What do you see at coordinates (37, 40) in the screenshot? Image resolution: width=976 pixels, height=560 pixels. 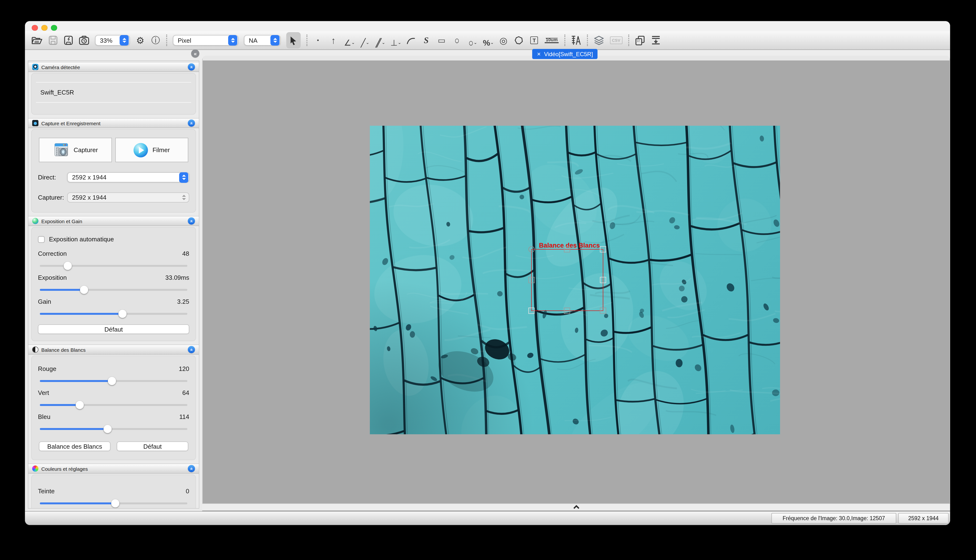 I see `open-button` at bounding box center [37, 40].